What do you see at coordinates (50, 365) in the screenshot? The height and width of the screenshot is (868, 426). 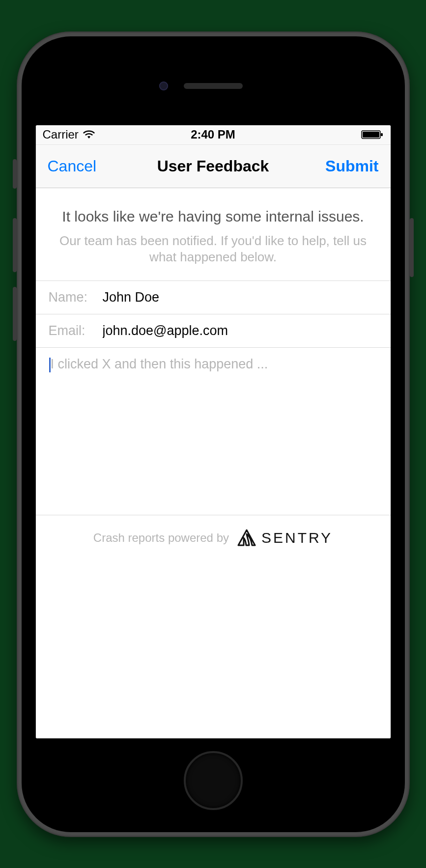 I see `text-cursor` at bounding box center [50, 365].